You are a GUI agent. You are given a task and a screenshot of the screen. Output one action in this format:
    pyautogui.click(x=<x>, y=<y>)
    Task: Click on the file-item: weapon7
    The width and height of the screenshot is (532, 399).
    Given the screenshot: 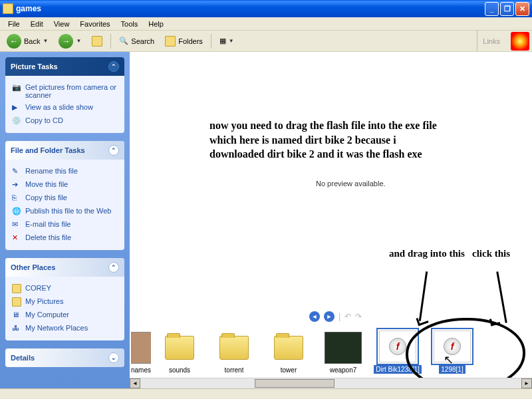 What is the action you would take?
    pyautogui.click(x=343, y=352)
    